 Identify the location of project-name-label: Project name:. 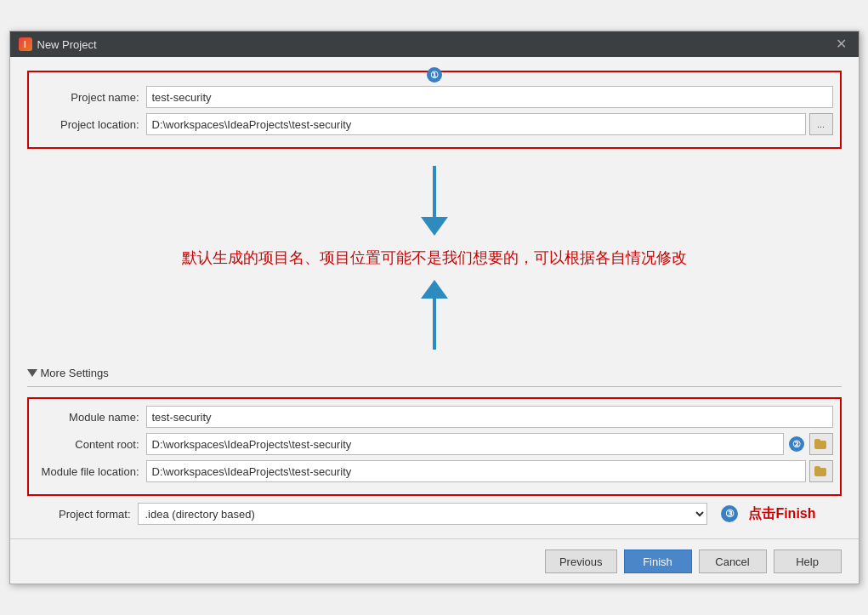
(91, 97).